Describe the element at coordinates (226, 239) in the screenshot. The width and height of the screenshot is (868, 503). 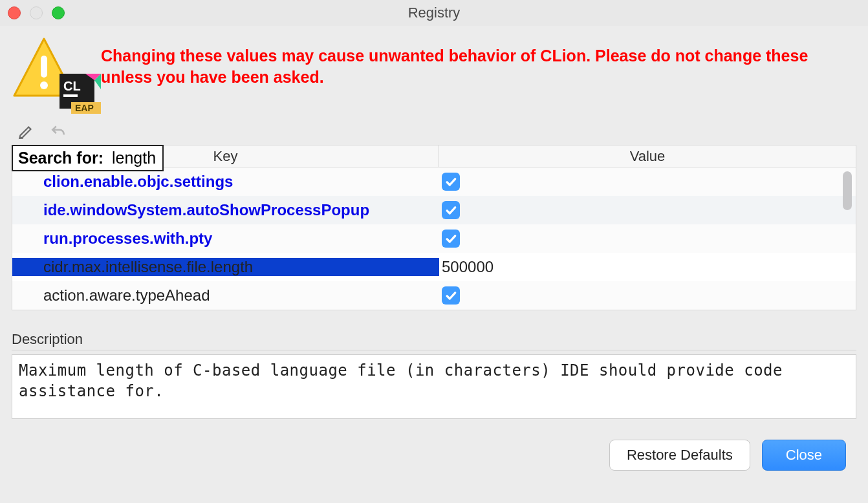
I see `registry-key: run.processes.with.pty` at that location.